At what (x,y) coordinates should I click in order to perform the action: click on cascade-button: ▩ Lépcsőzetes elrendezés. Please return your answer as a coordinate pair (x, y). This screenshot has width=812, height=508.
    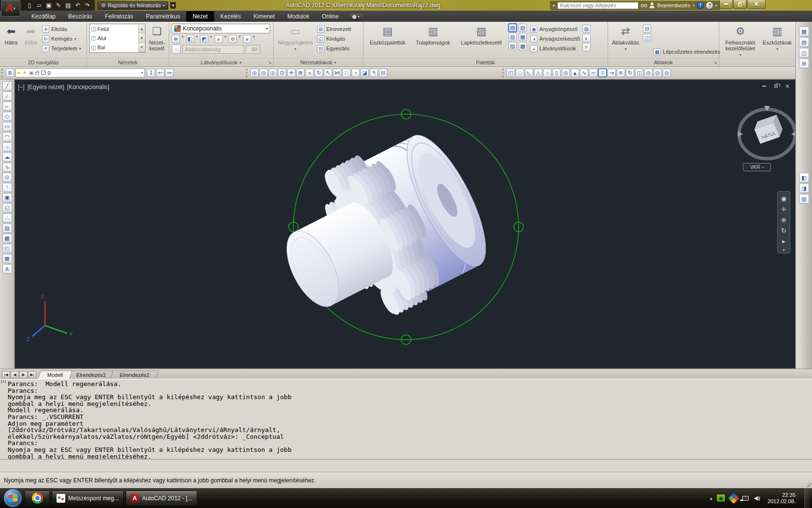
    Looking at the image, I should click on (687, 52).